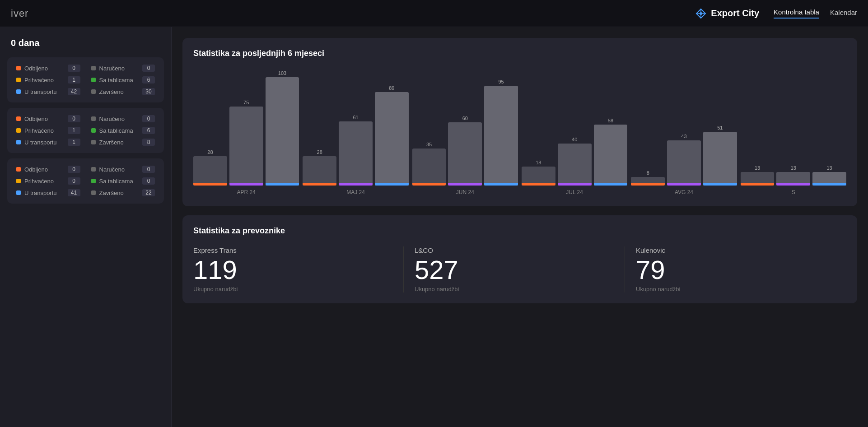 This screenshot has width=868, height=427. What do you see at coordinates (355, 117) in the screenshot?
I see `bar-value-label: 61` at bounding box center [355, 117].